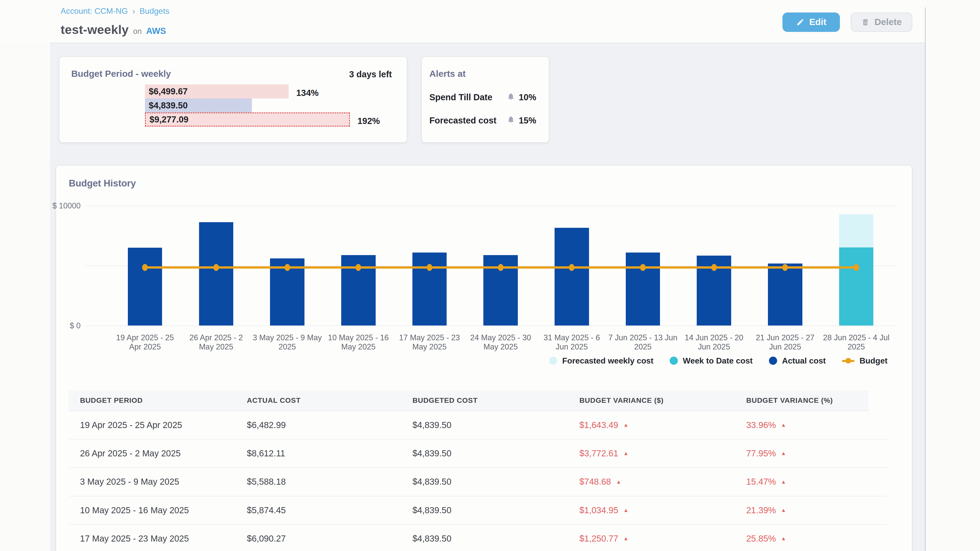  What do you see at coordinates (553, 360) in the screenshot?
I see `forecasted-weekly-cost-swatch-icon` at bounding box center [553, 360].